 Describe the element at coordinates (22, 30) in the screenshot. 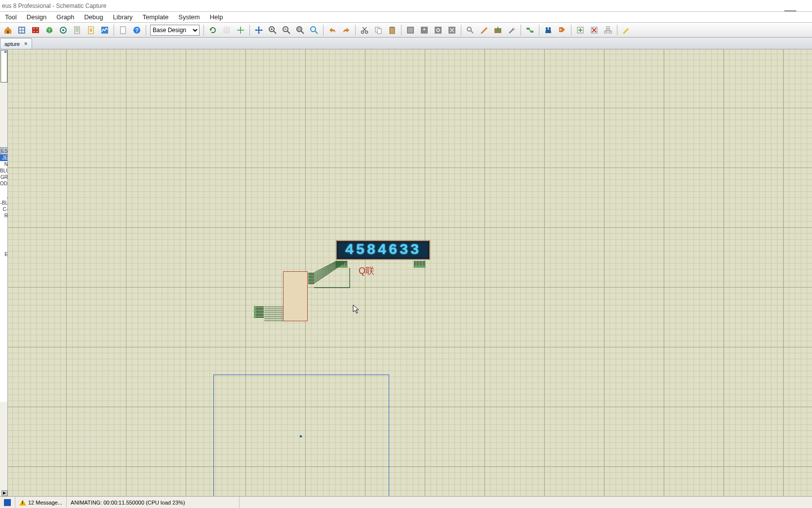

I see `schematic-icon` at that location.